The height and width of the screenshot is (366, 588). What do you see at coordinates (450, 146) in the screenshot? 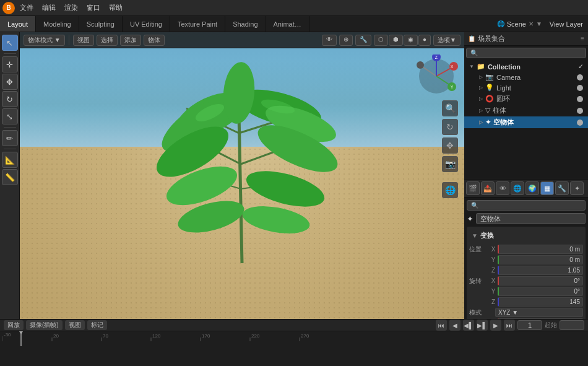
I see `nav-pan-icon: ✥` at bounding box center [450, 146].